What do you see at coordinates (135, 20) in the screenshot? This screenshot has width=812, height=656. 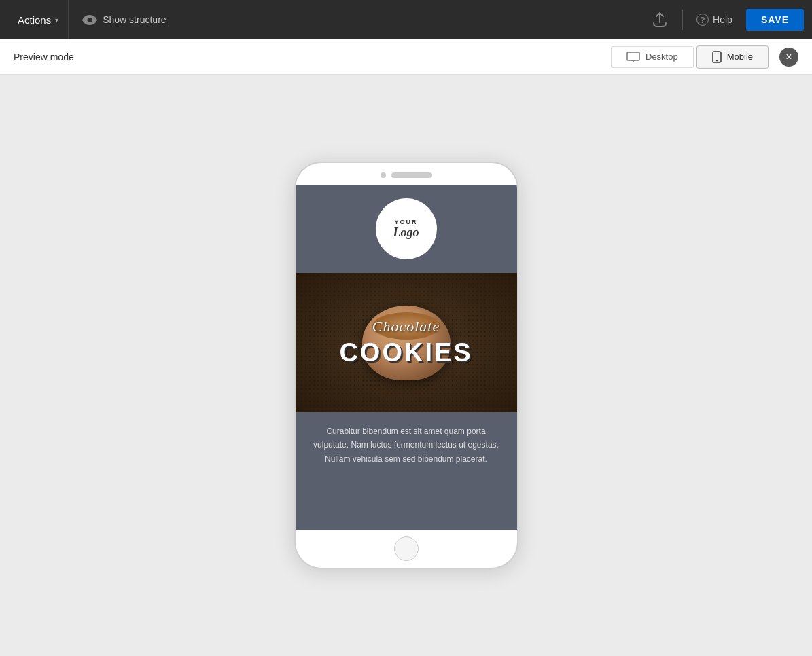 I see `show-structure-label: Show structure` at bounding box center [135, 20].